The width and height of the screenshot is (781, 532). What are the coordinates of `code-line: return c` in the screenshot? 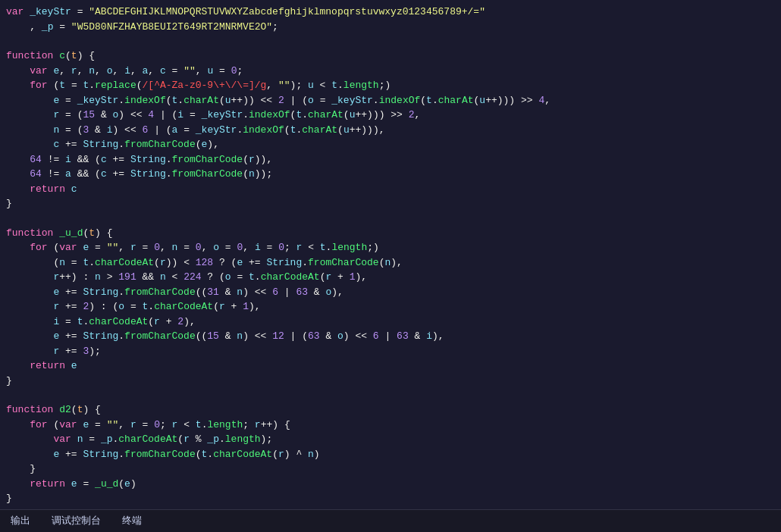 It's located at (390, 189).